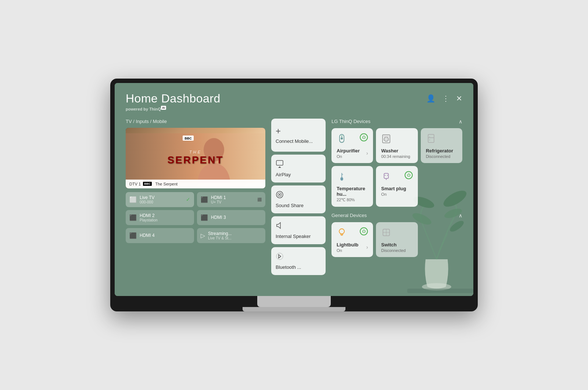 This screenshot has width=588, height=390. Describe the element at coordinates (409, 175) in the screenshot. I see `smartplug-power-btn: ⏻` at that location.